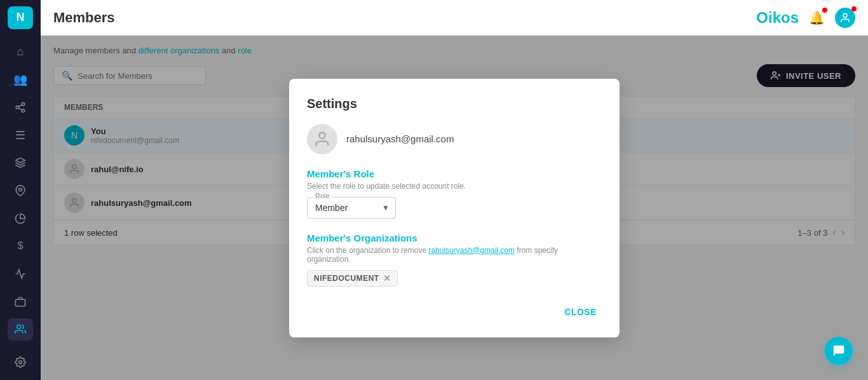  Describe the element at coordinates (352, 278) in the screenshot. I see `org-tag: NIFEDOCUMENT ✕` at that location.